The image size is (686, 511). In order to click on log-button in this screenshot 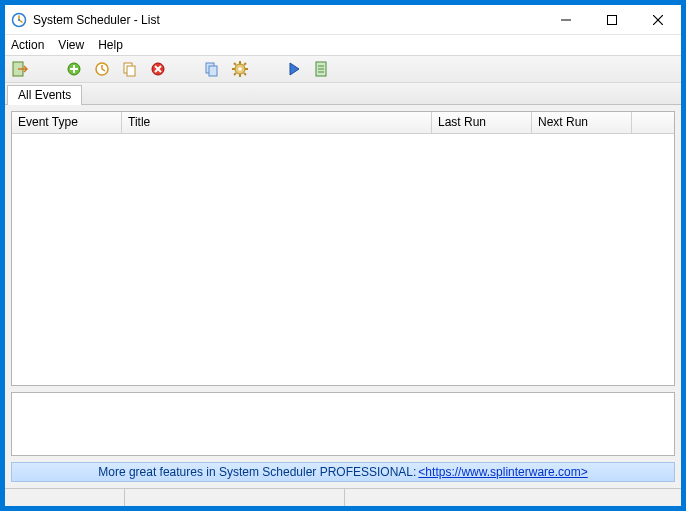, I will do `click(322, 69)`.